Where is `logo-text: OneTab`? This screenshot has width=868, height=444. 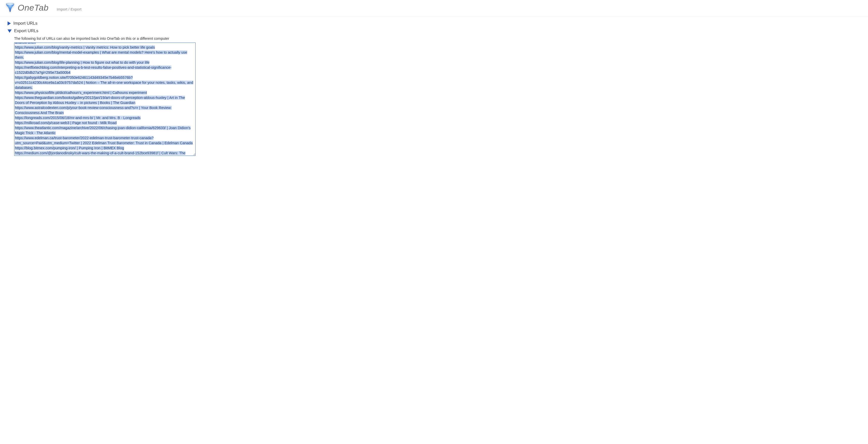 logo-text: OneTab is located at coordinates (33, 7).